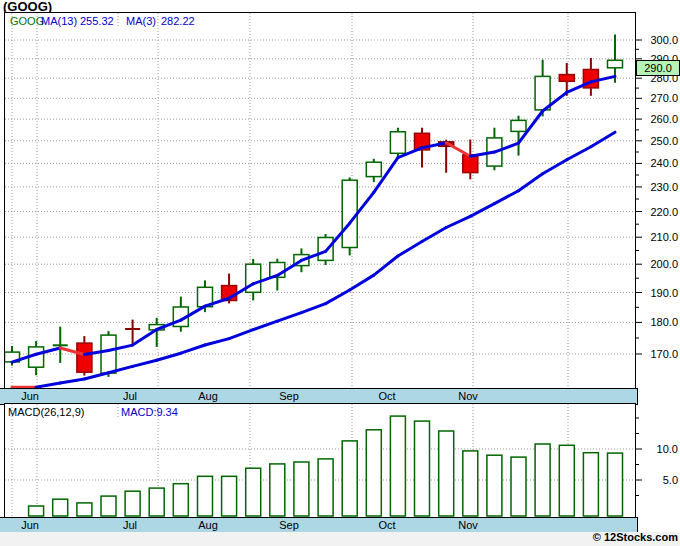 The height and width of the screenshot is (546, 680). I want to click on svg-text: 250.0, so click(664, 141).